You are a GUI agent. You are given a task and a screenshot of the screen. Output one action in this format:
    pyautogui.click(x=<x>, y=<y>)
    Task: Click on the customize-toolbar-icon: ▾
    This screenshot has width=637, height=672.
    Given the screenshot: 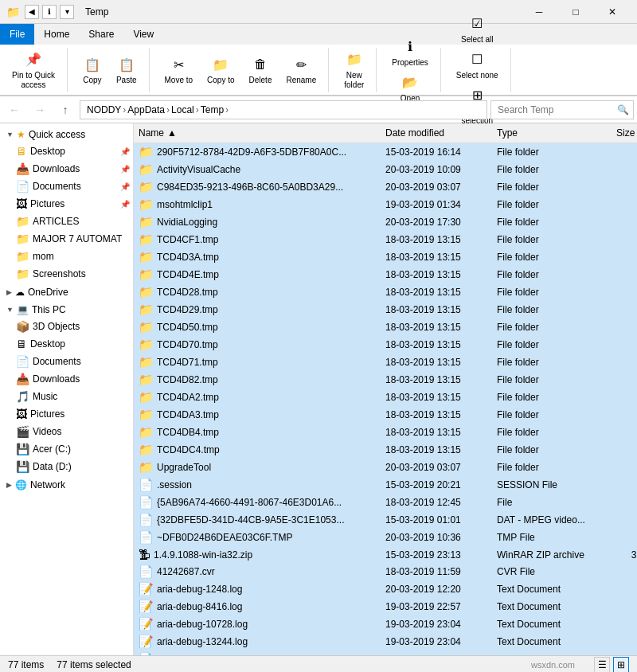 What is the action you would take?
    pyautogui.click(x=67, y=12)
    